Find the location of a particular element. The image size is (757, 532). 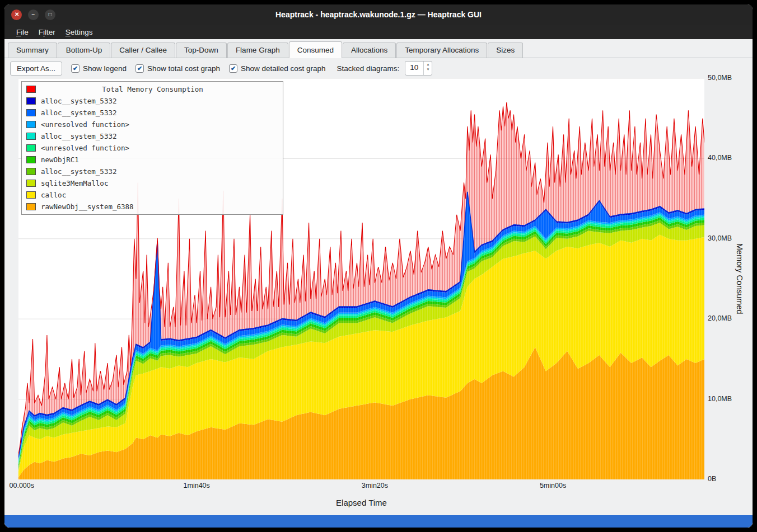

legend-title: Total Memory Consumption is located at coordinates (160, 90).